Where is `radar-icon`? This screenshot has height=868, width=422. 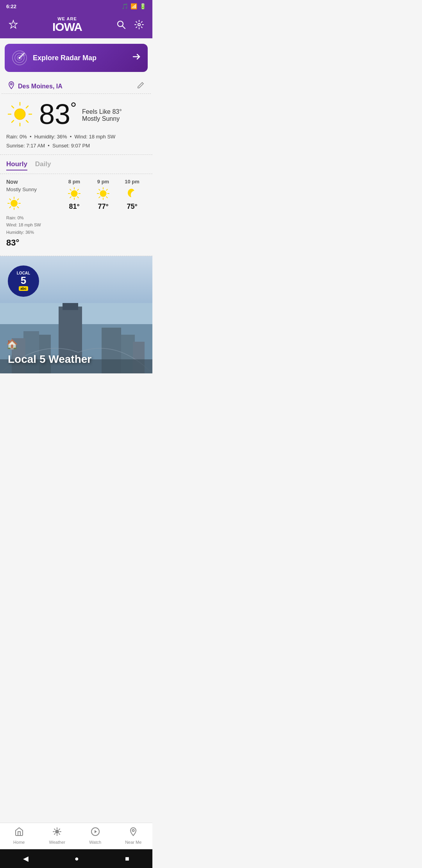 radar-icon is located at coordinates (20, 58).